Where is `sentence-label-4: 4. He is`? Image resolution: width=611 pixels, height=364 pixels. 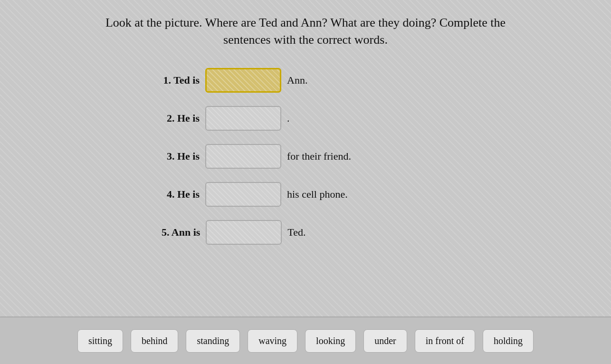 sentence-label-4: 4. He is is located at coordinates (181, 194).